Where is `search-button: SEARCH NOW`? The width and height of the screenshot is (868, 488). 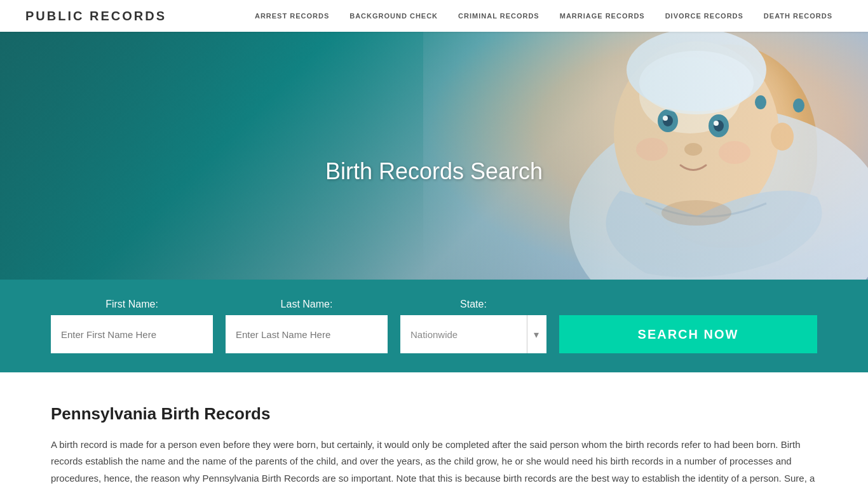
search-button: SEARCH NOW is located at coordinates (688, 334).